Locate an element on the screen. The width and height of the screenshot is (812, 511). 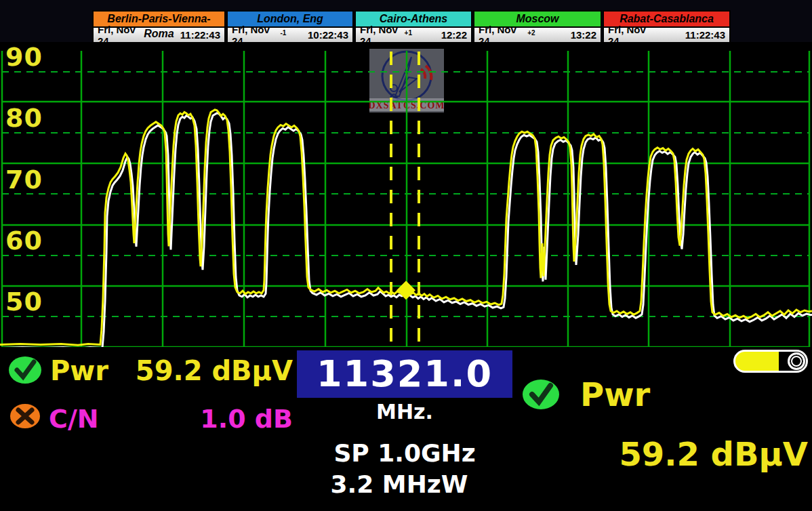
toggle-switch is located at coordinates (771, 361).